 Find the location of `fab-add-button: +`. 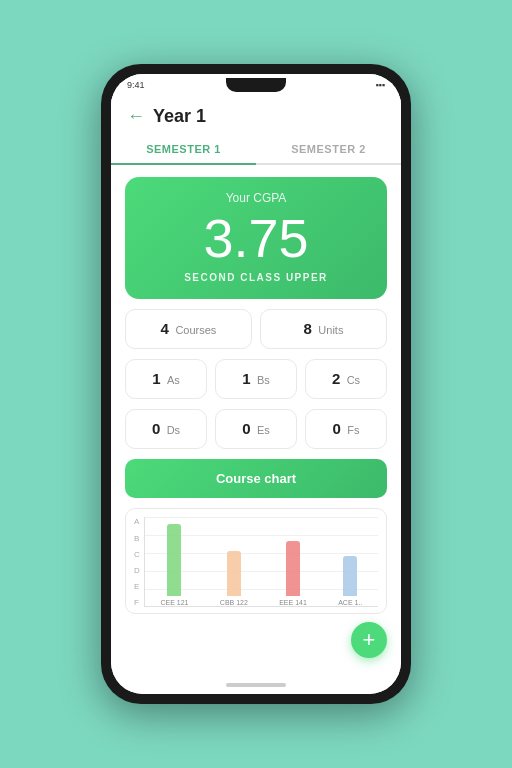

fab-add-button: + is located at coordinates (369, 640).